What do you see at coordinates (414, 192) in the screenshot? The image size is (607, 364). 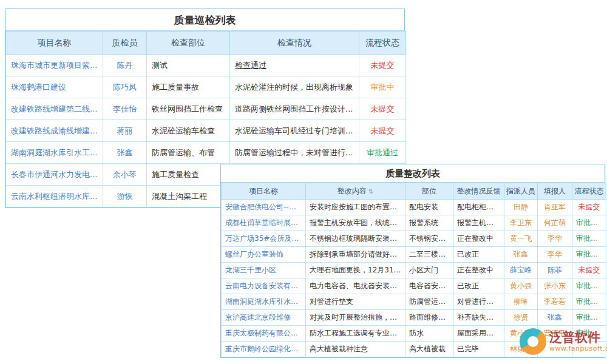 I see `header-row: 项目名称 整改内容⇅ 部位 整改情况反馈 指派人员 填报人 流程状态` at bounding box center [414, 192].